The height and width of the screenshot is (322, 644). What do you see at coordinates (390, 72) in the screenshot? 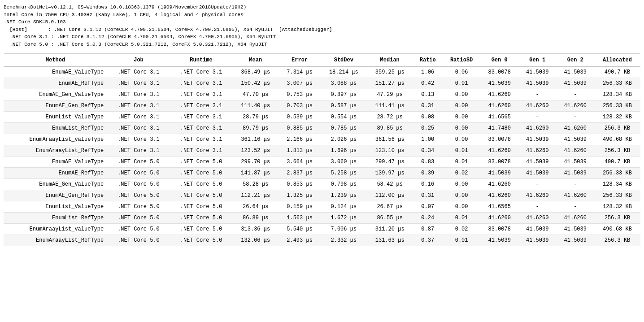
I see `table-cell-median: 359.25 μs` at bounding box center [390, 72].